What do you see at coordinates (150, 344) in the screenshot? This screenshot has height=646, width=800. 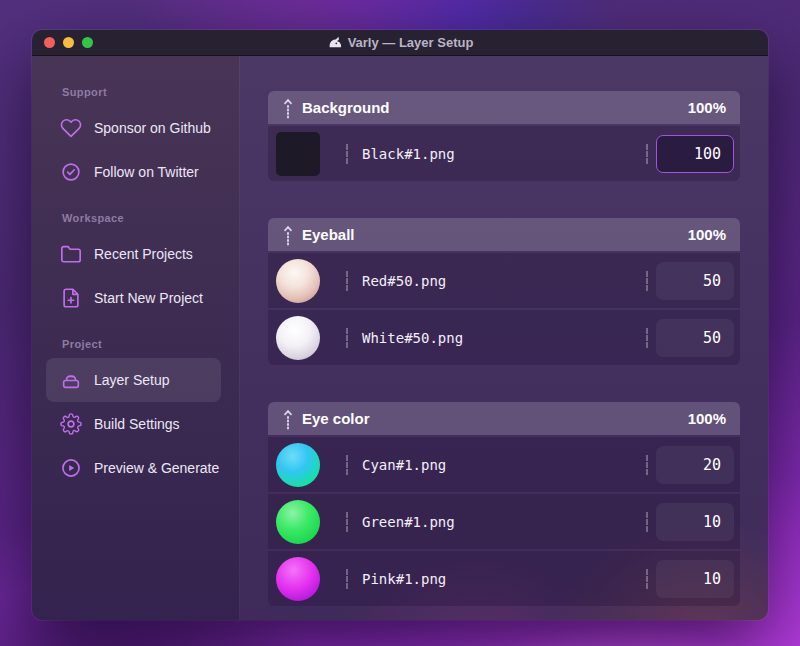 I see `section-label: Project` at bounding box center [150, 344].